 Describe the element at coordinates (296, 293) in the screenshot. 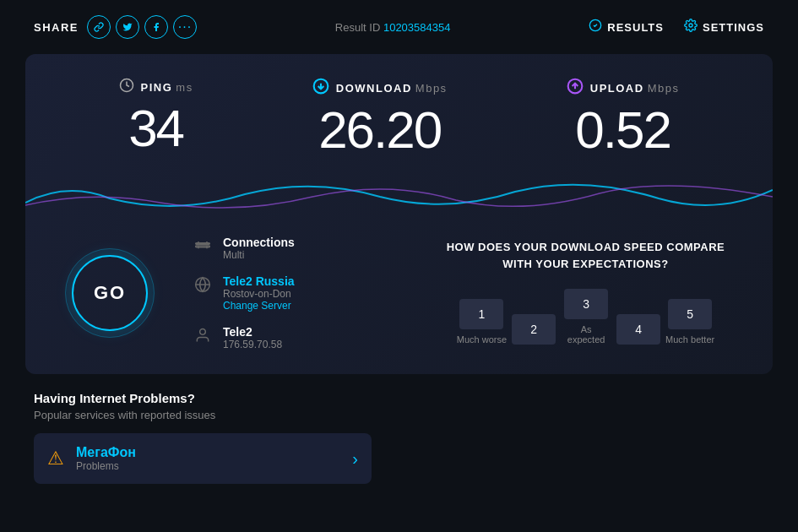

I see `isp-row: Tele2 Russia Rostov-on-Don Change Server` at that location.